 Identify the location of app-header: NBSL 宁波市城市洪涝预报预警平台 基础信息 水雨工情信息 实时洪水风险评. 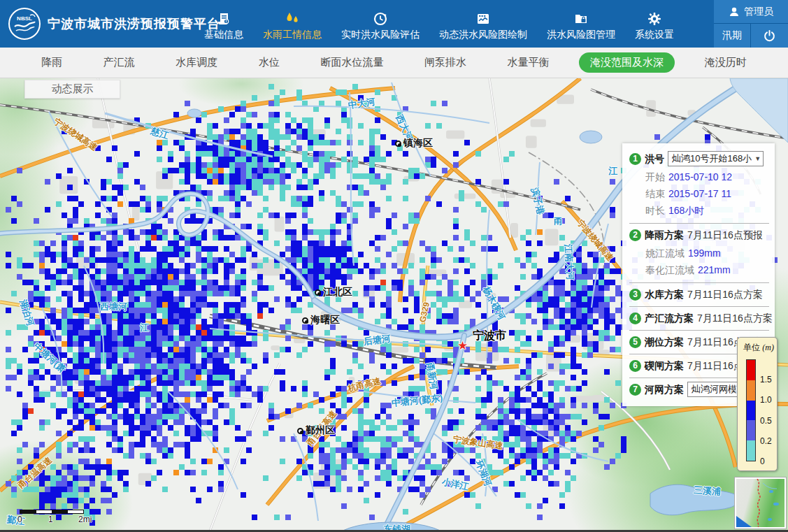
(394, 24).